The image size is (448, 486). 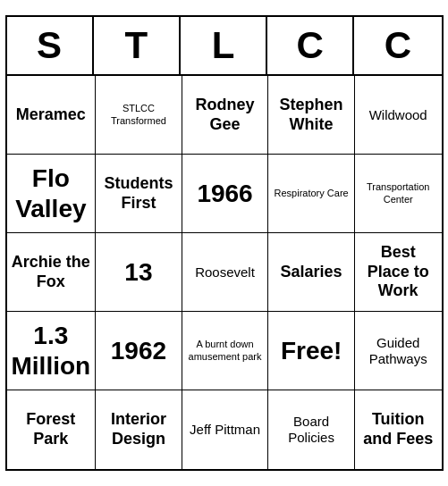 I want to click on bingo-cell: Forest Park, so click(x=52, y=430).